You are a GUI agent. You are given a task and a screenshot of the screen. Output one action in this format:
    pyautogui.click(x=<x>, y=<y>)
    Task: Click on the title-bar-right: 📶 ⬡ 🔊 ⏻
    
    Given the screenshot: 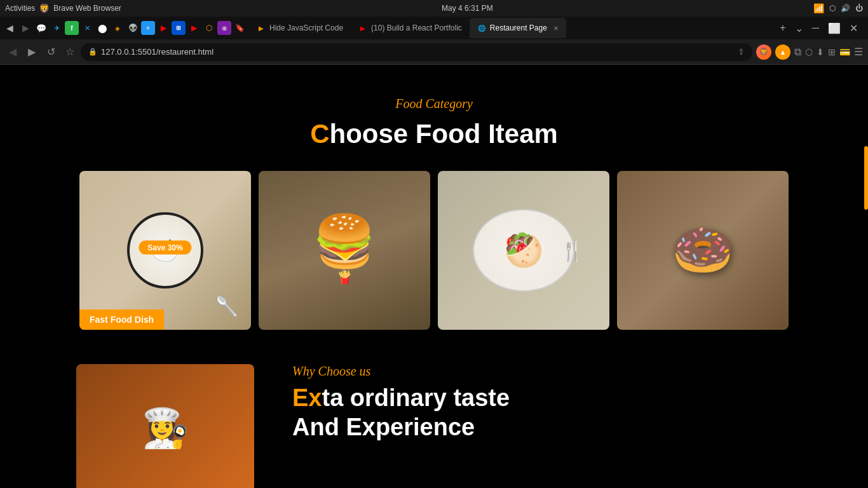 What is the action you would take?
    pyautogui.click(x=838, y=8)
    